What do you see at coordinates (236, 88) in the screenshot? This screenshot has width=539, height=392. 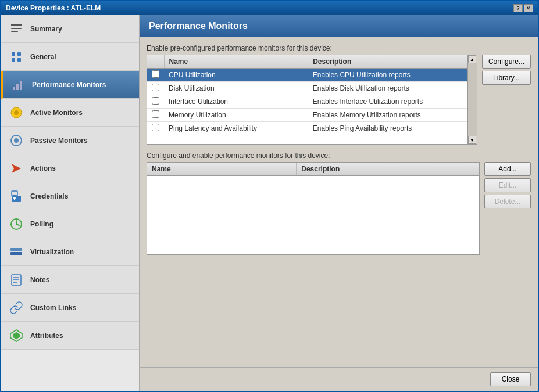 I see `row-name: Disk Utilization` at bounding box center [236, 88].